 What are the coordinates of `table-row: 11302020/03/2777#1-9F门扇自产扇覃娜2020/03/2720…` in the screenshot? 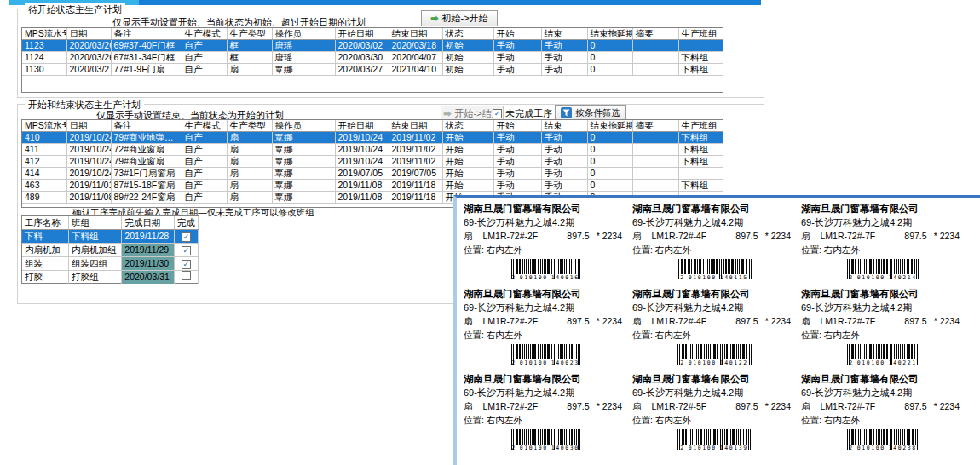 It's located at (372, 70).